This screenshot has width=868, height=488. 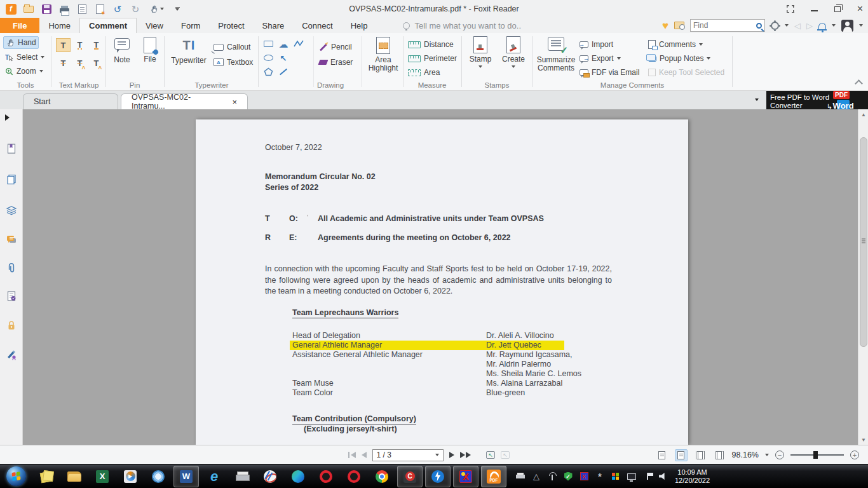 I want to click on restore-button, so click(x=837, y=9).